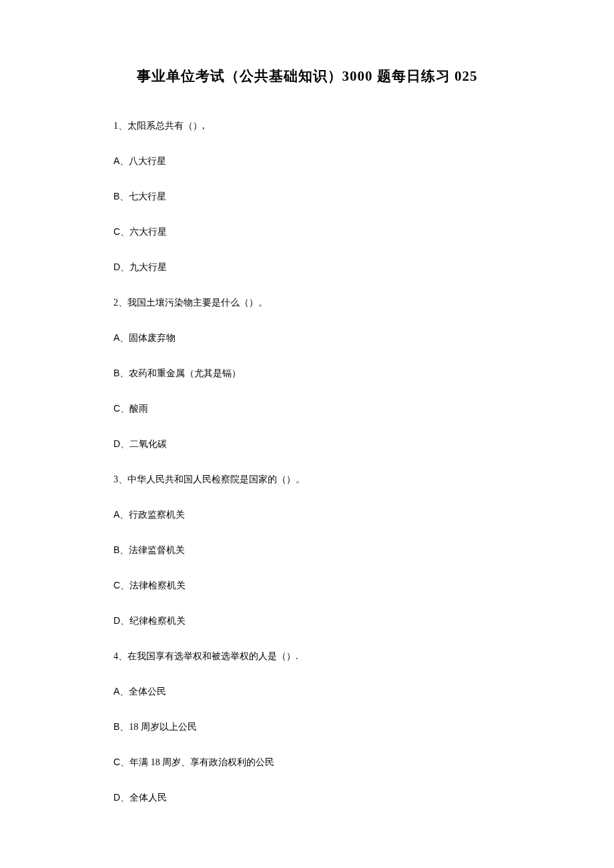  What do you see at coordinates (307, 338) in the screenshot?
I see `option: A、固体废弃物` at bounding box center [307, 338].